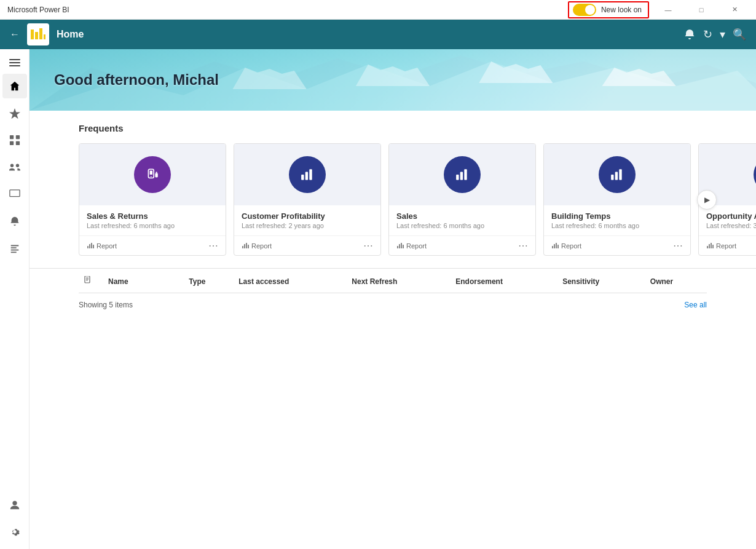 This screenshot has width=756, height=549. I want to click on frequent-card-card1: Sales & Returns Last refreshed: 6 months…, so click(152, 199).